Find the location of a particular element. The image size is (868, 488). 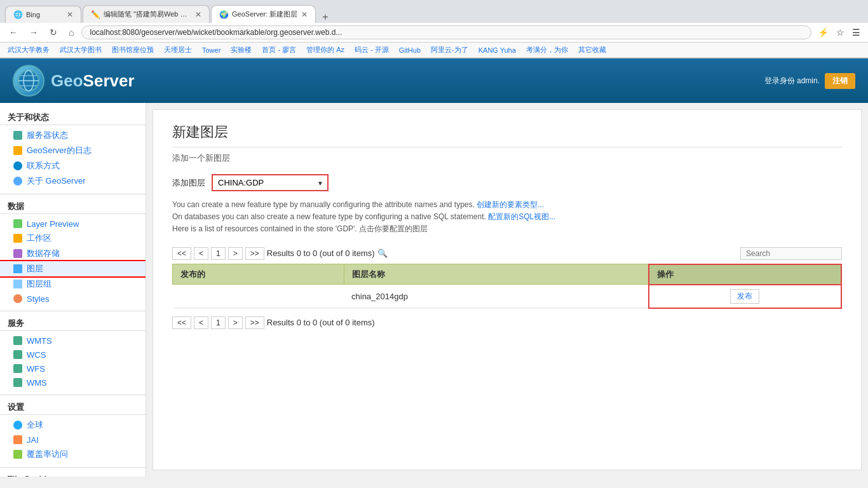

sidebar-item-coverage: 覆盖率访问 is located at coordinates (72, 454).